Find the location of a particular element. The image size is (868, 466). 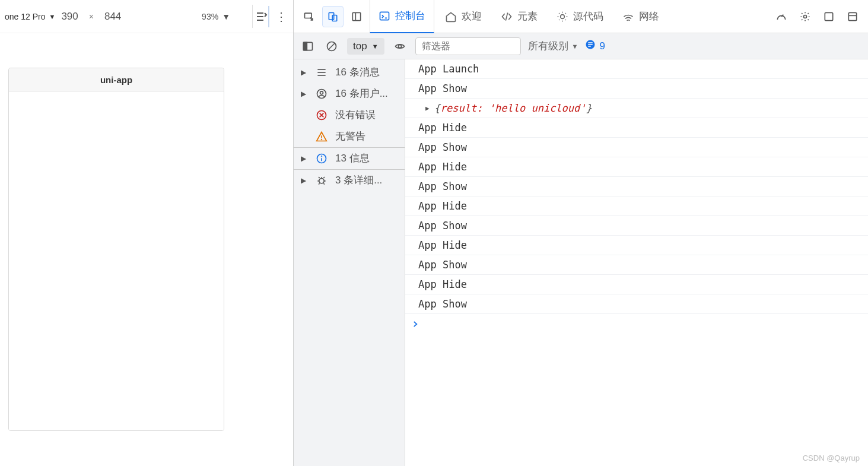

inspect-icon is located at coordinates (309, 17).